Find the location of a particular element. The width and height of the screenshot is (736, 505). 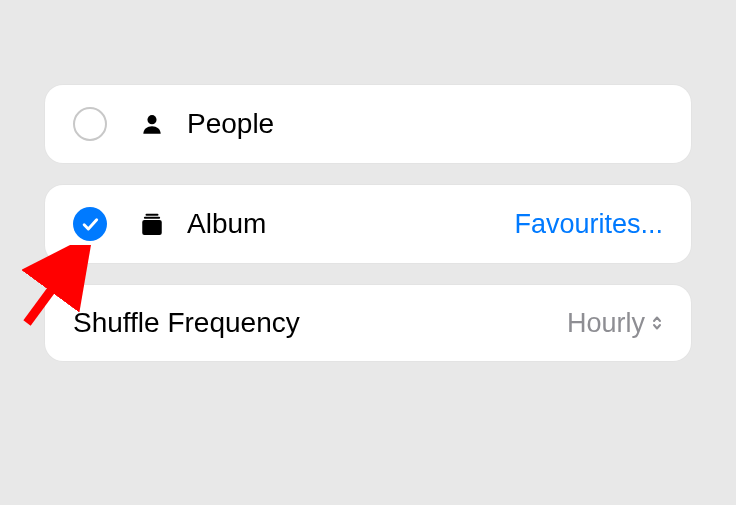

chevron-up-down-icon is located at coordinates (657, 323).